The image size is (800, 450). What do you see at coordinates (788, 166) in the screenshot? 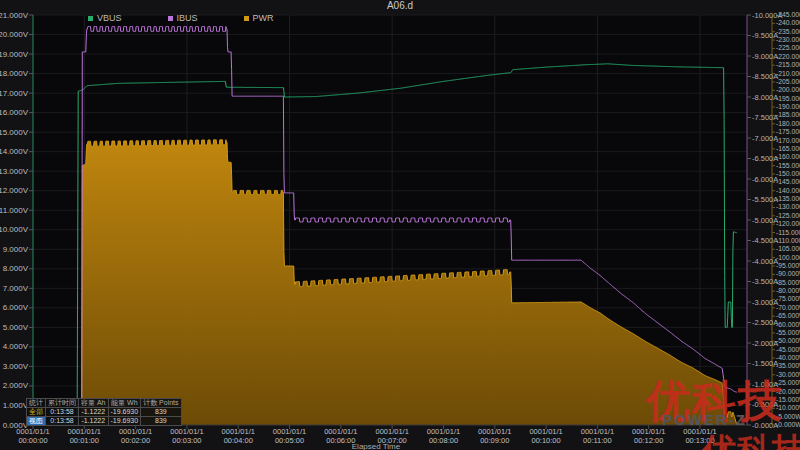
I see `svg-text: -155.000W` at bounding box center [788, 166].